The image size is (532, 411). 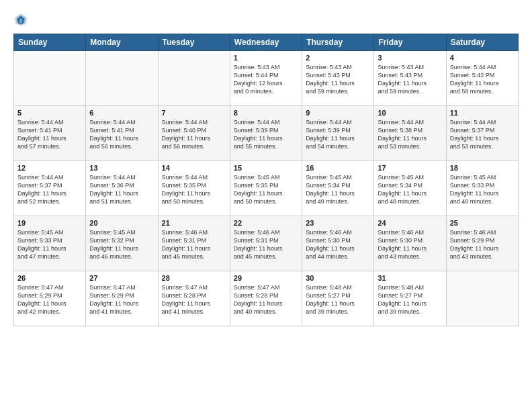 I want to click on day-number: 26, so click(x=50, y=278).